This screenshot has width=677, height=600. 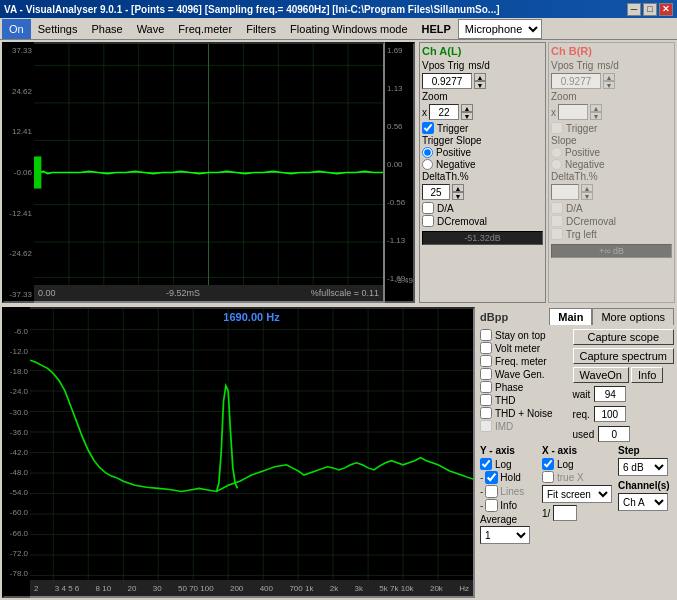 What do you see at coordinates (452, 128) in the screenshot?
I see `cha-trigger-label: Trigger` at bounding box center [452, 128].